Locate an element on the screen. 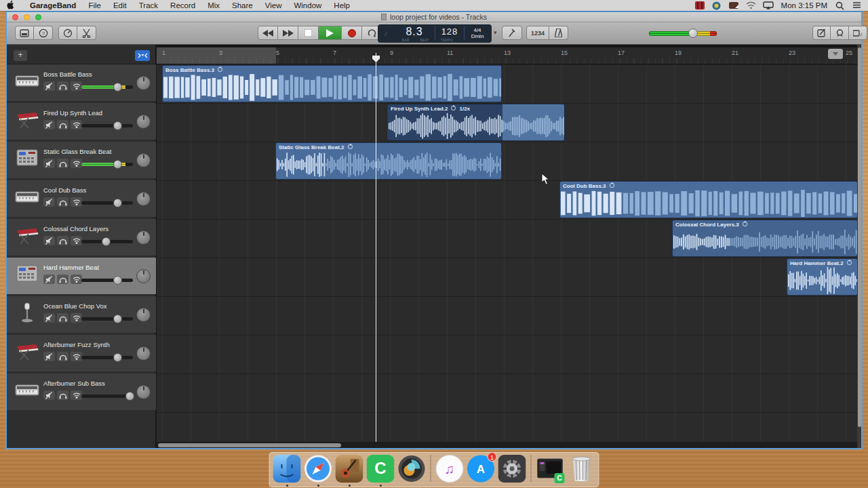 The height and width of the screenshot is (488, 868). track-name: Ocean Blue Chop Vox is located at coordinates (75, 306).